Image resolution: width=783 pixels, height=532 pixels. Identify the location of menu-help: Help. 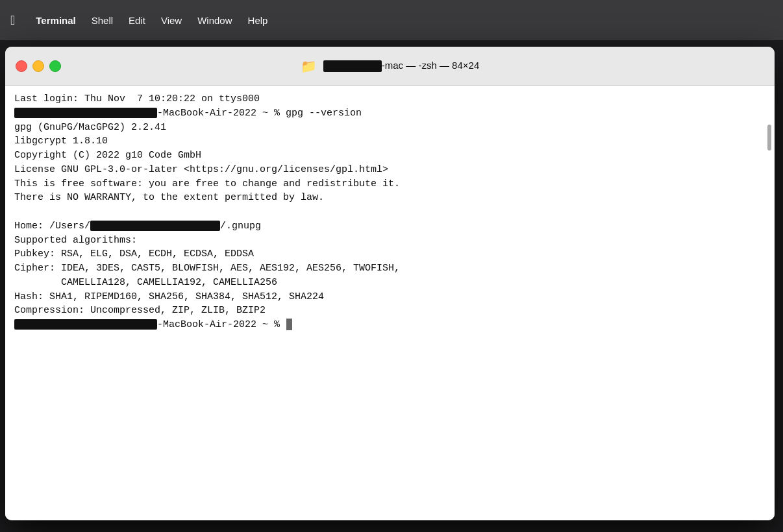
(258, 21).